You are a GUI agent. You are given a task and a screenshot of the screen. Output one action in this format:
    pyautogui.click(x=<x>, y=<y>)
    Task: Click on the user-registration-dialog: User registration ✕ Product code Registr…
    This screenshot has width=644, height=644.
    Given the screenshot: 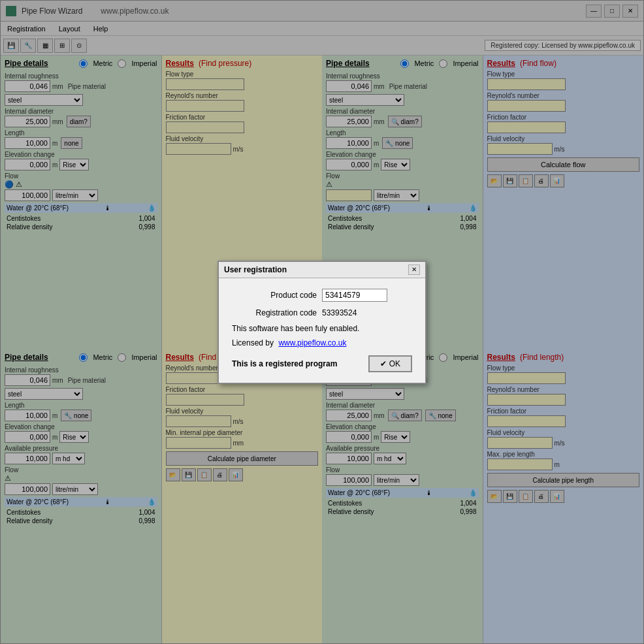 What is the action you would take?
    pyautogui.click(x=322, y=323)
    